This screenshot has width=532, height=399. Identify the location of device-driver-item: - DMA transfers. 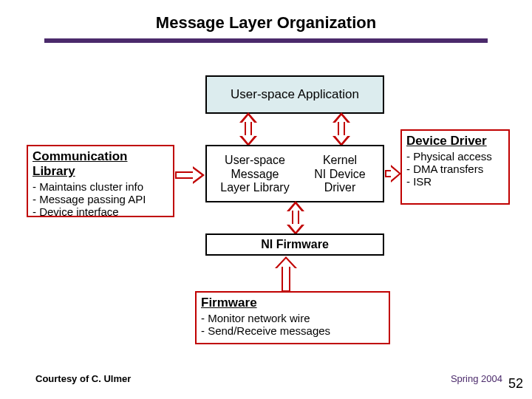
(455, 168).